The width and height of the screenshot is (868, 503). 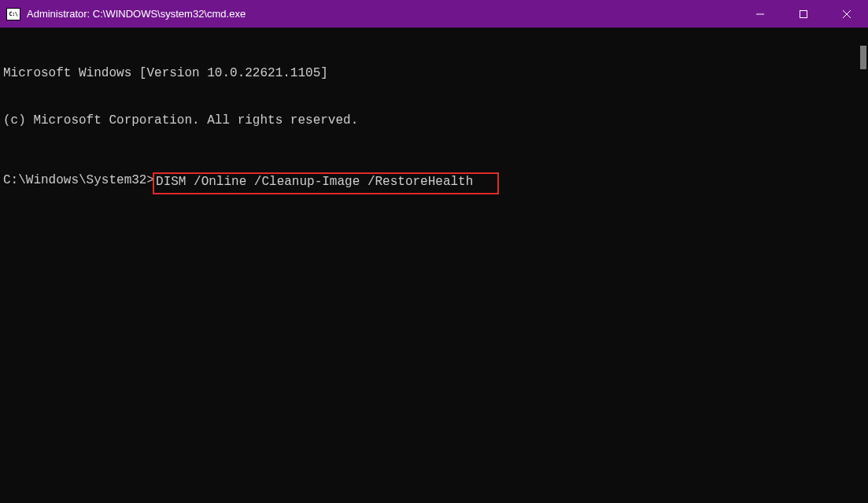 What do you see at coordinates (760, 14) in the screenshot?
I see `minimize-icon` at bounding box center [760, 14].